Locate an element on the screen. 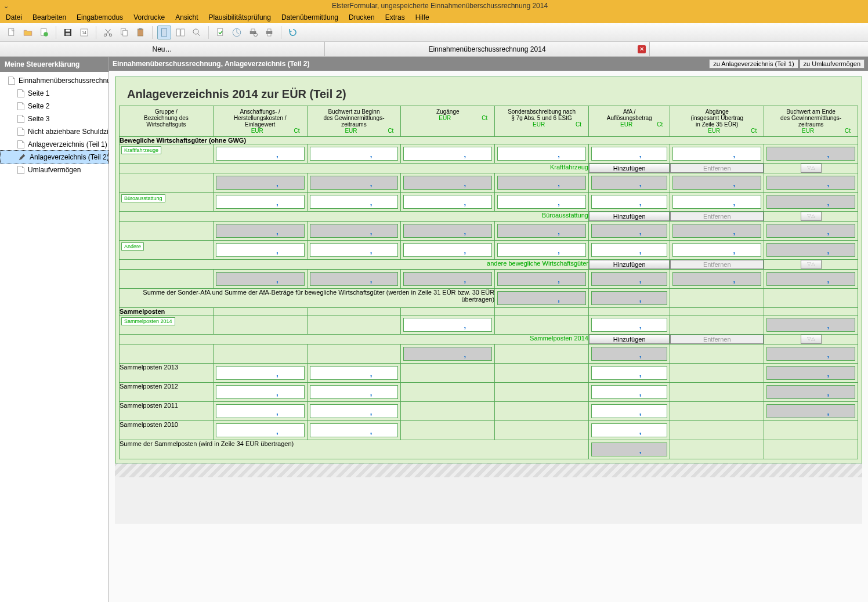 The image size is (868, 602). input-buero-afa: , is located at coordinates (629, 202).